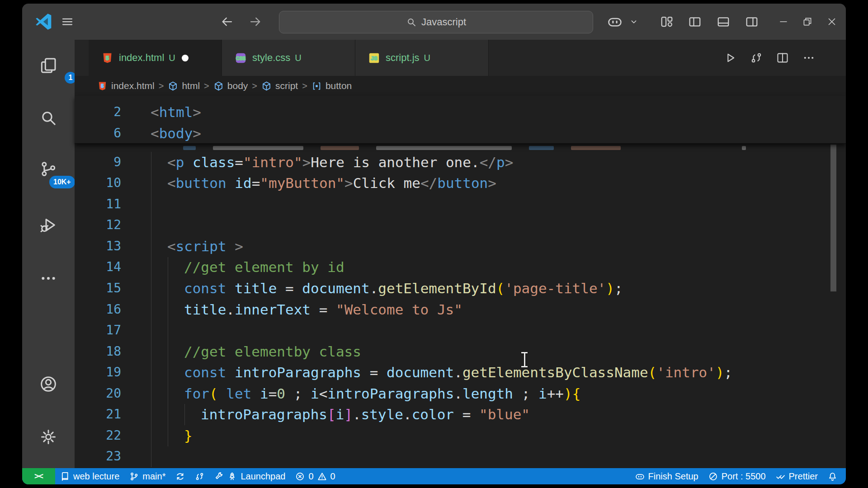 This screenshot has width=868, height=488. I want to click on status-live-server-port: Port : 5500, so click(737, 476).